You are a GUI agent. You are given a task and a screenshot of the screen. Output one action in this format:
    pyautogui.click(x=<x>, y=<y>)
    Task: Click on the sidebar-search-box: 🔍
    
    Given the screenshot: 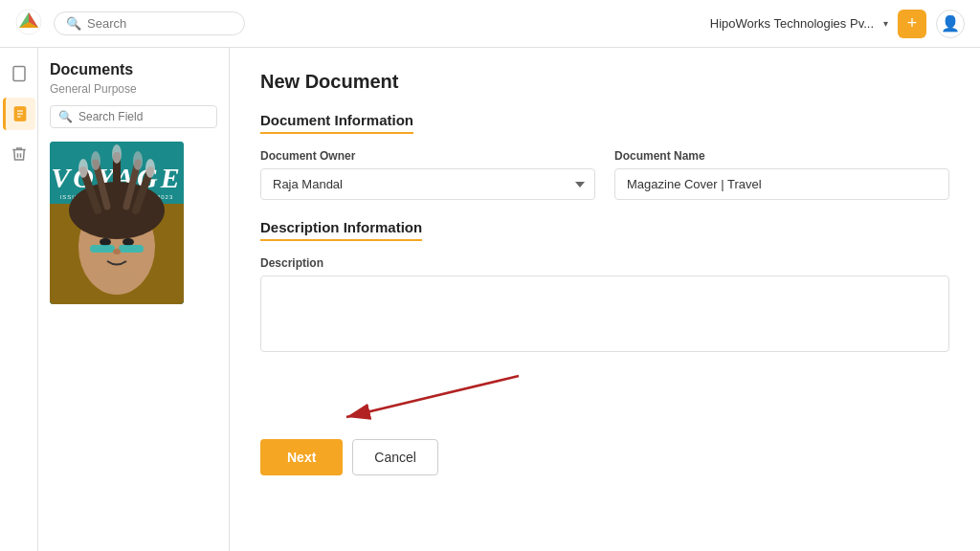 What is the action you would take?
    pyautogui.click(x=134, y=117)
    